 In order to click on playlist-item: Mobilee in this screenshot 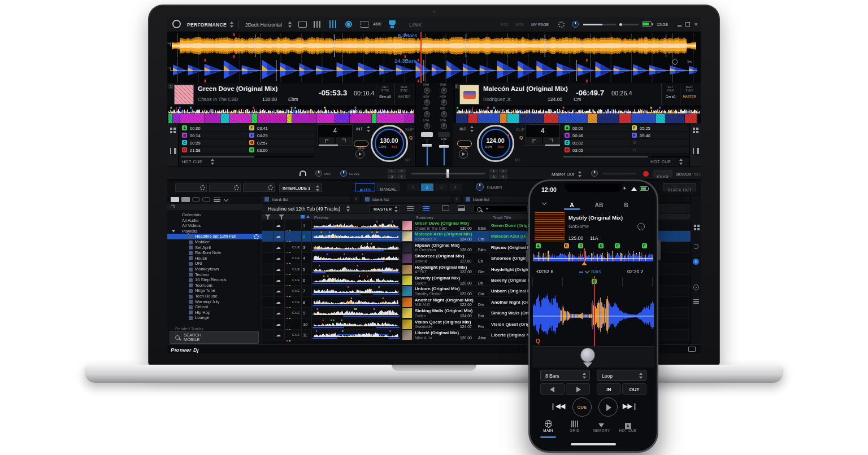, I will do `click(215, 242)`.